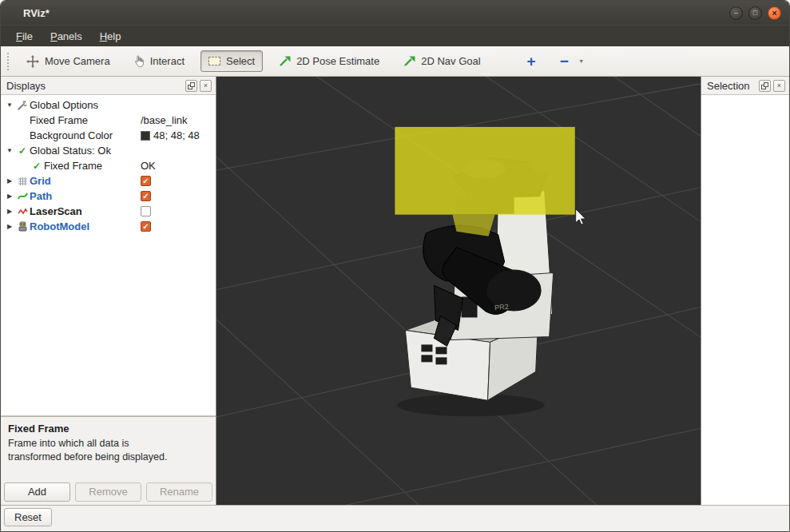  What do you see at coordinates (77, 61) in the screenshot?
I see `tool-label: Move Camera` at bounding box center [77, 61].